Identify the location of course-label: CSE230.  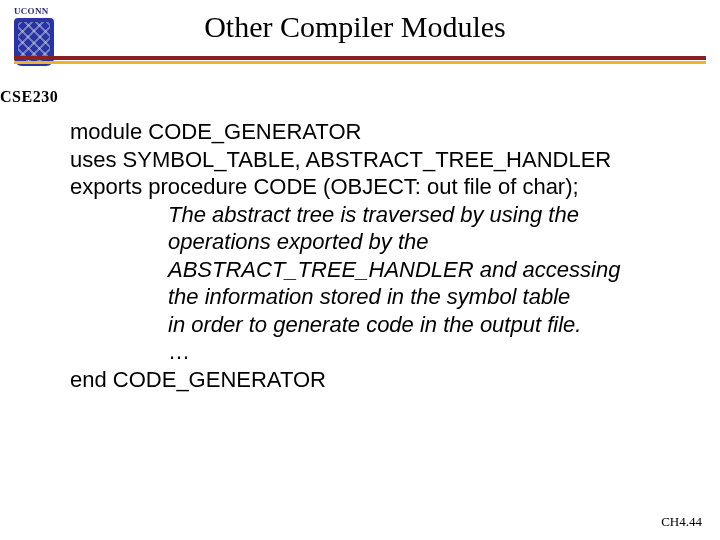
(29, 97).